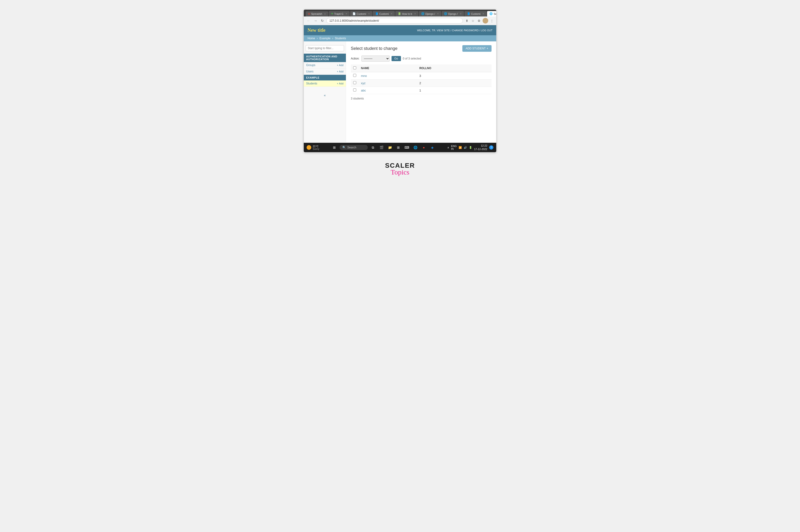 This screenshot has height=532, width=800. What do you see at coordinates (375, 59) in the screenshot?
I see `action-select: ---------` at bounding box center [375, 59].